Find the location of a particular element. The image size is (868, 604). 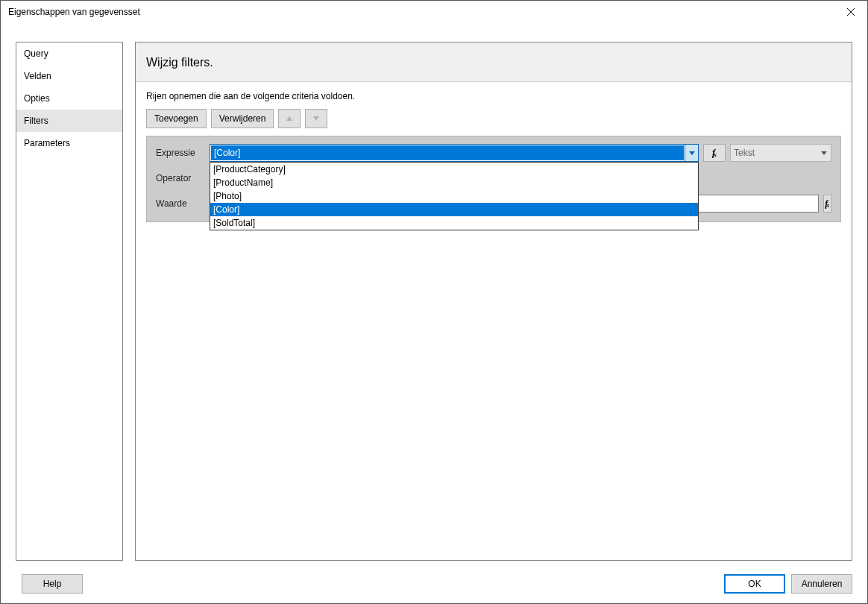

delete-button: Verwijderen is located at coordinates (243, 119).